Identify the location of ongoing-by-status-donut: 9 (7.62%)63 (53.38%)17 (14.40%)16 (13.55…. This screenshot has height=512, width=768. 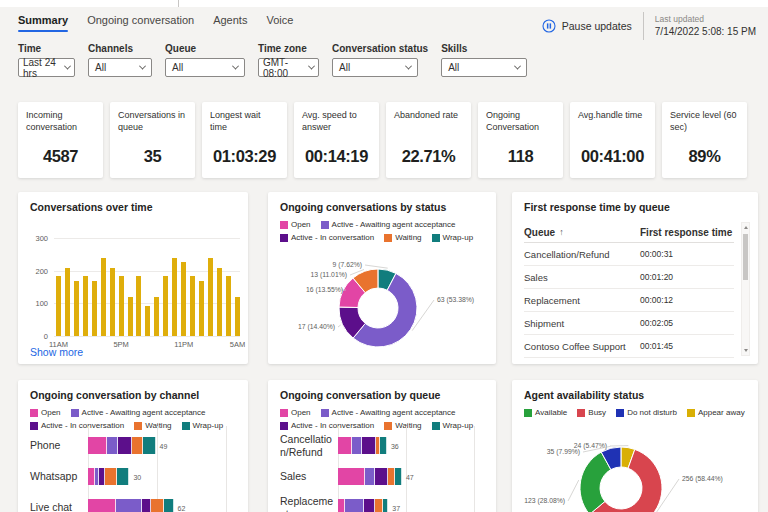
(382, 278).